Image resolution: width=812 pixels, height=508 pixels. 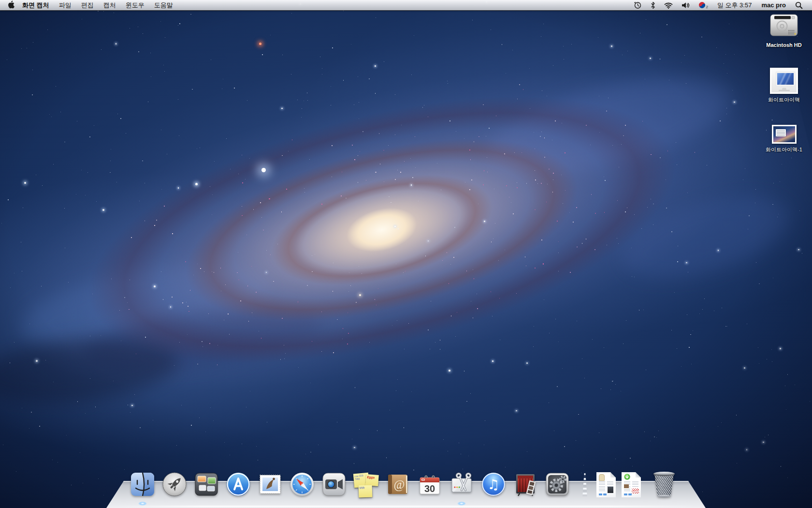 What do you see at coordinates (135, 5) in the screenshot?
I see `menu-window: 윈도우` at bounding box center [135, 5].